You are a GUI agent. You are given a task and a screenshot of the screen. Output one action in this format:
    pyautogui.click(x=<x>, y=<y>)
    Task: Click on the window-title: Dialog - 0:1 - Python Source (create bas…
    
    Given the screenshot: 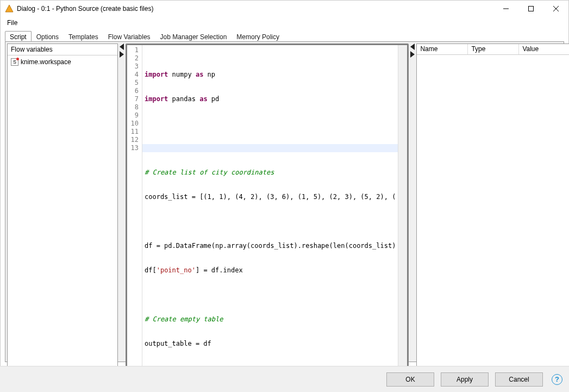 What is the action you would take?
    pyautogui.click(x=85, y=9)
    